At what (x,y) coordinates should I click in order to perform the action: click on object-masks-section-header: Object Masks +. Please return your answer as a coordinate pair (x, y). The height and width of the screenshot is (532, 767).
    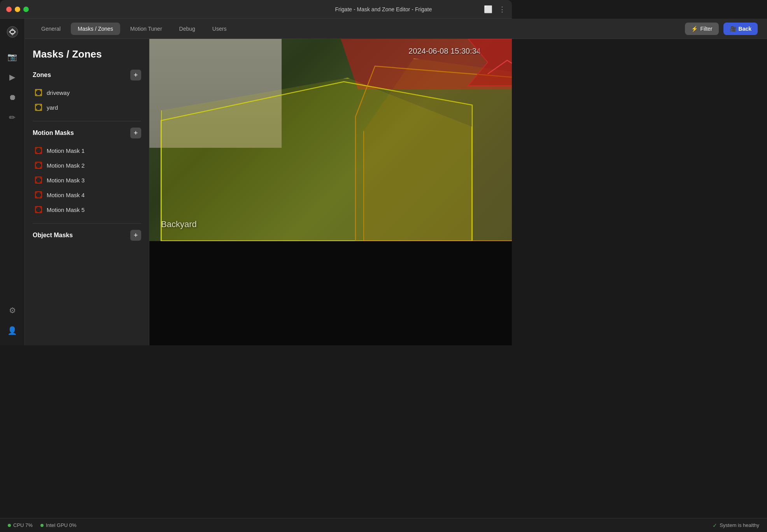
    Looking at the image, I should click on (87, 235).